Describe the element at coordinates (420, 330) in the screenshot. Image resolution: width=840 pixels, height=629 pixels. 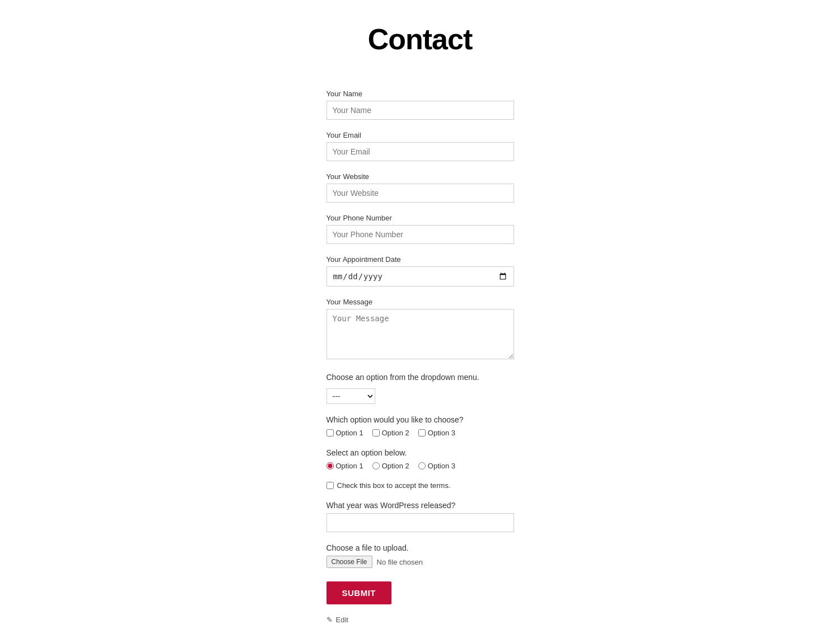
I see `message-field-group: Your Message` at that location.